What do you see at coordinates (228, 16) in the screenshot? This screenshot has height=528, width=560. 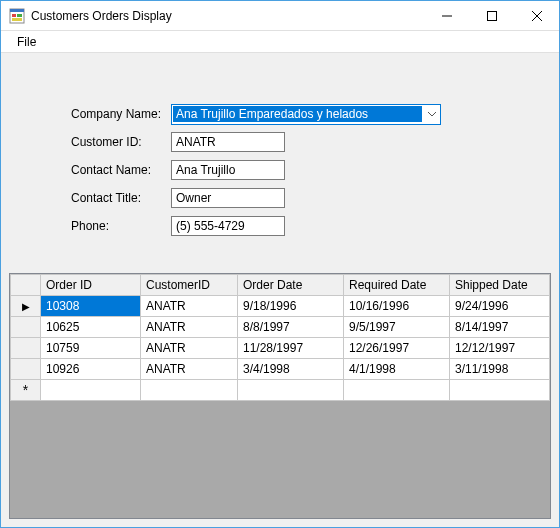 I see `window-title: Customers Orders Display` at bounding box center [228, 16].